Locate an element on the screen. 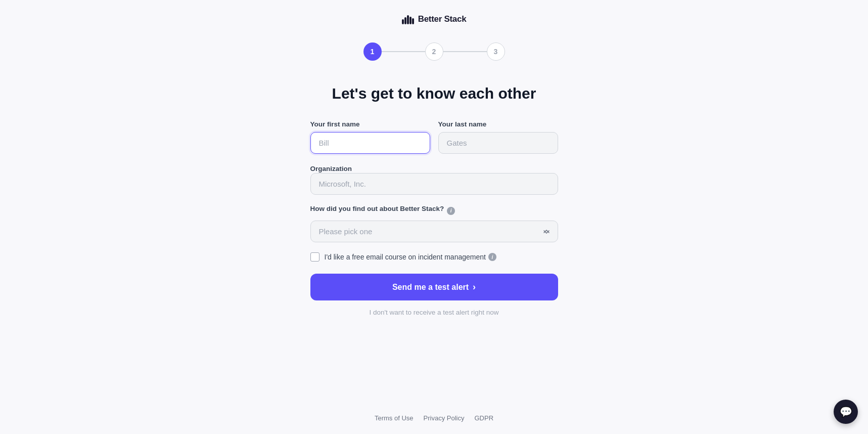 This screenshot has height=434, width=868. last-name-group: Your last name is located at coordinates (498, 137).